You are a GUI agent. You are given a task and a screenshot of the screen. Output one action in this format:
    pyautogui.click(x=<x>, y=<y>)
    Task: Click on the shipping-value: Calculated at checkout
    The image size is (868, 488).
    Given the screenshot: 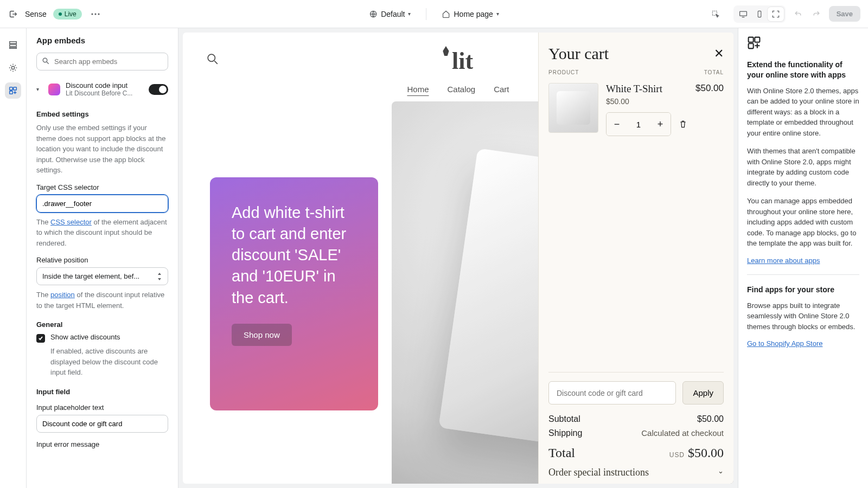 What is the action you would take?
    pyautogui.click(x=682, y=433)
    